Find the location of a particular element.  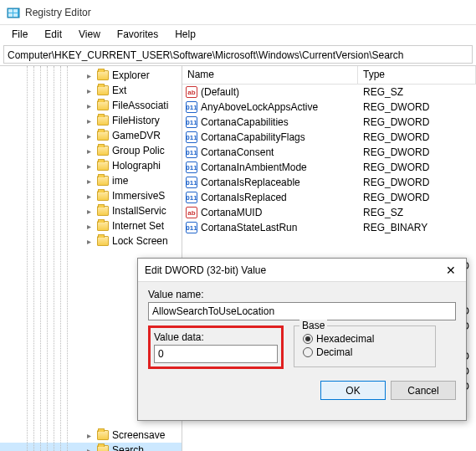

radio-hex-label: Hexadecimal is located at coordinates (345, 339).